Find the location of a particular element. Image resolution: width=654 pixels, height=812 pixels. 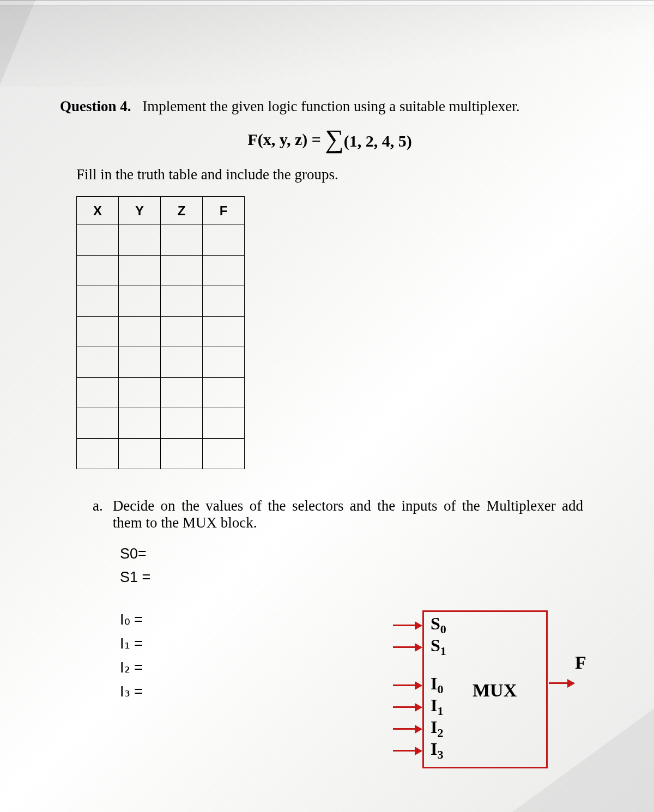

fill-instruction: Fill in the truth table and include the … is located at coordinates (338, 174).